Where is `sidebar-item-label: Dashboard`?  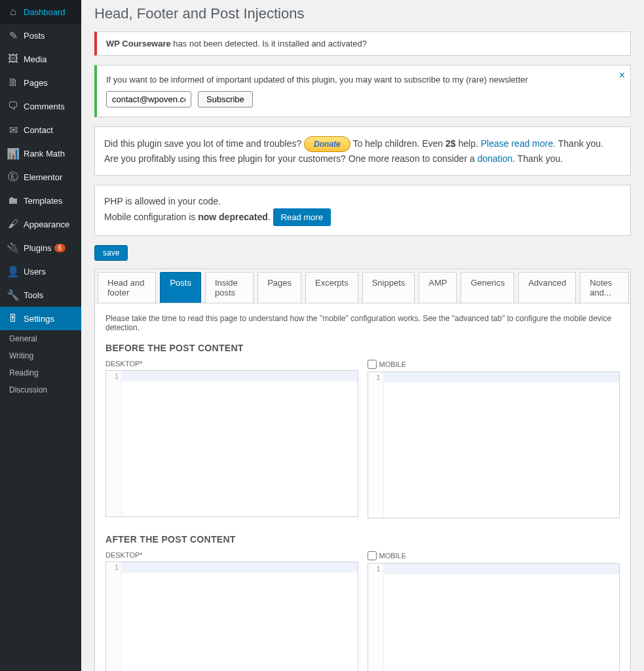
sidebar-item-label: Dashboard is located at coordinates (45, 12).